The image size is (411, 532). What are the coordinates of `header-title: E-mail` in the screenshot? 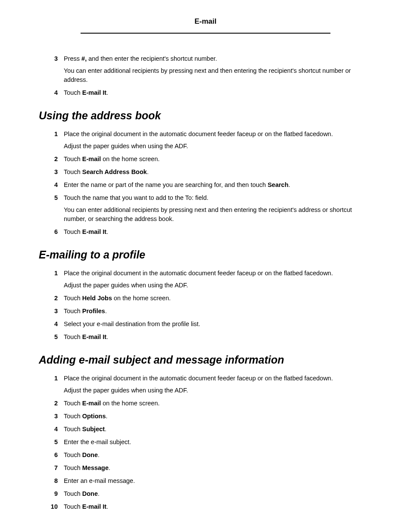 It's located at (205, 23).